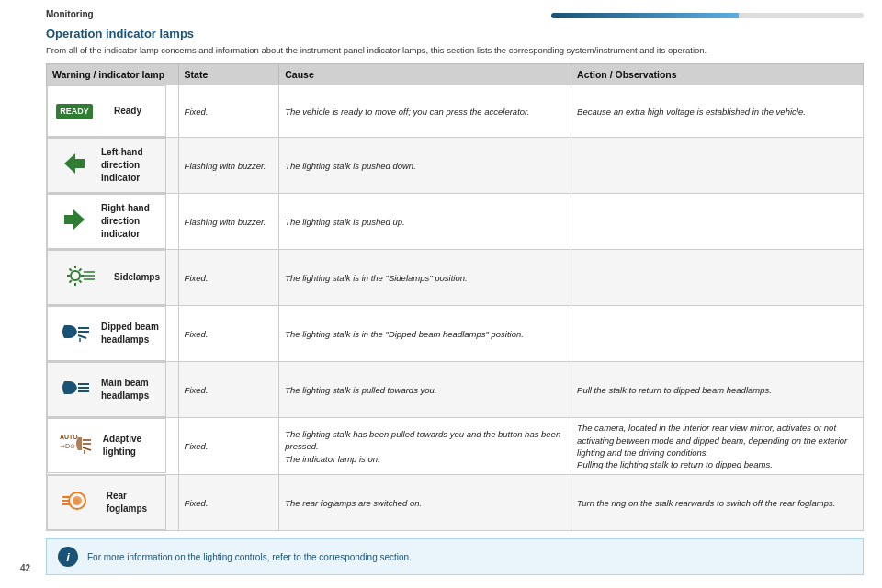 The image size is (882, 588). Describe the element at coordinates (81, 111) in the screenshot. I see `lamp-icon-cell: READY` at that location.